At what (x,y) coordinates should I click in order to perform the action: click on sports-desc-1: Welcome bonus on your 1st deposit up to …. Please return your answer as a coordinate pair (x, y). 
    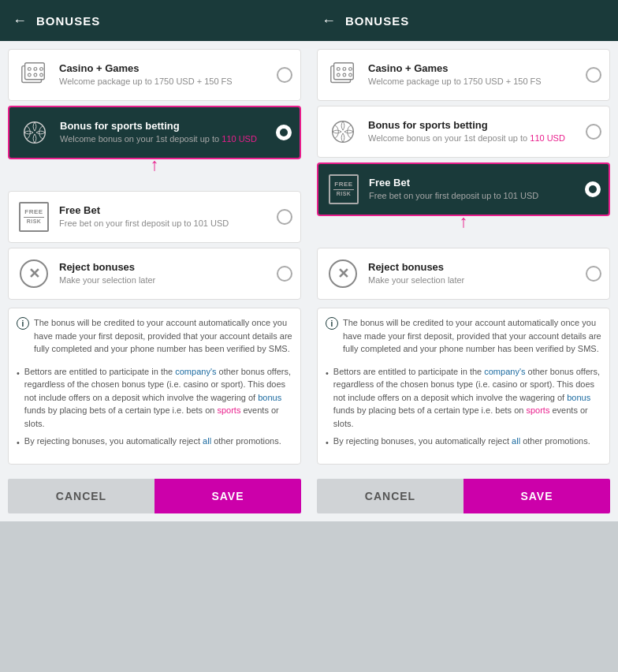
    Looking at the image, I should click on (164, 139).